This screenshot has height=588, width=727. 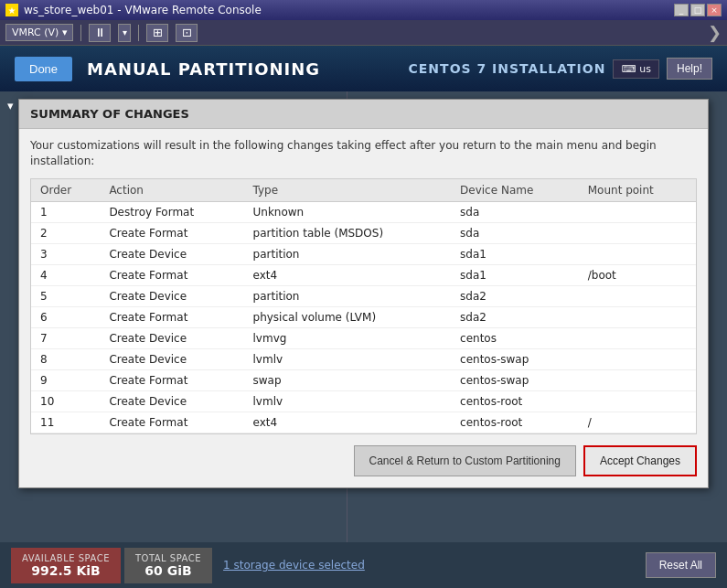 What do you see at coordinates (364, 154) in the screenshot?
I see `dialog-message: Your customizations will result in the f…` at bounding box center [364, 154].